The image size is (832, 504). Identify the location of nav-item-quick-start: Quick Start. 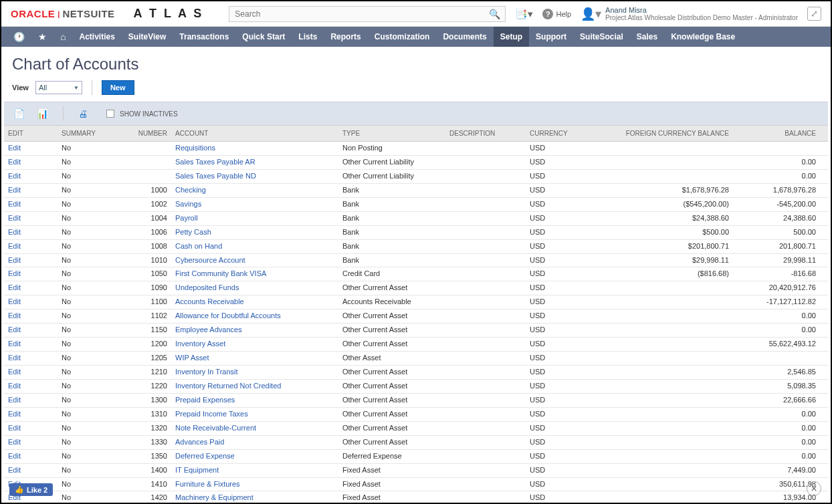
(264, 37).